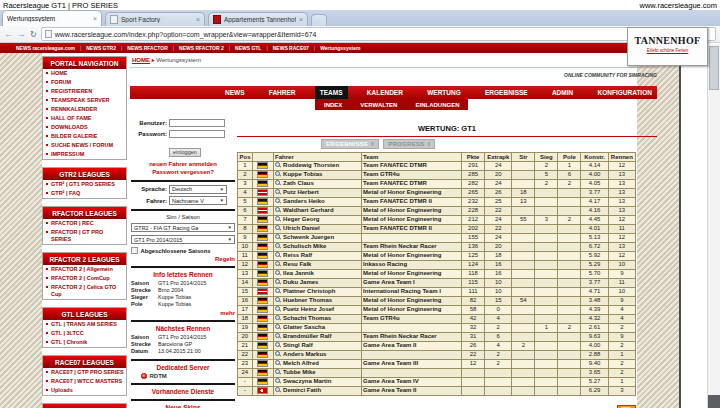 This screenshot has height=408, width=720. What do you see at coordinates (625, 92) in the screenshot?
I see `tab-konfiguration: KONFIGURATION` at bounding box center [625, 92].